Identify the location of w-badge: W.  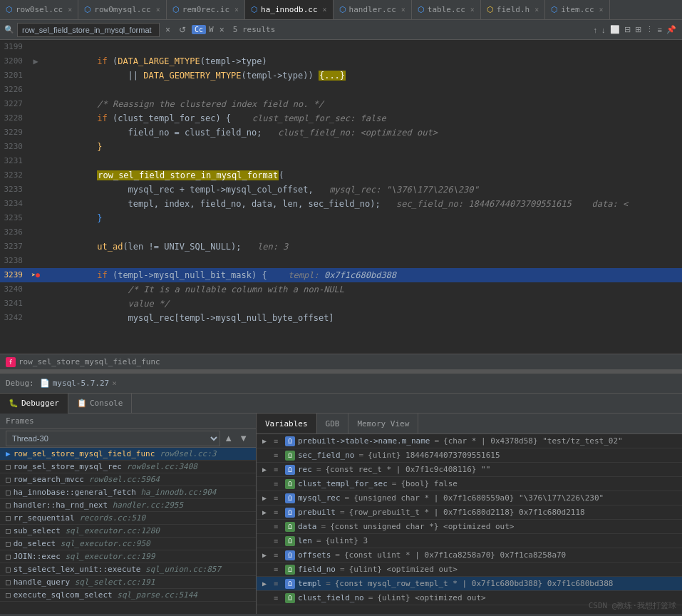
(211, 30).